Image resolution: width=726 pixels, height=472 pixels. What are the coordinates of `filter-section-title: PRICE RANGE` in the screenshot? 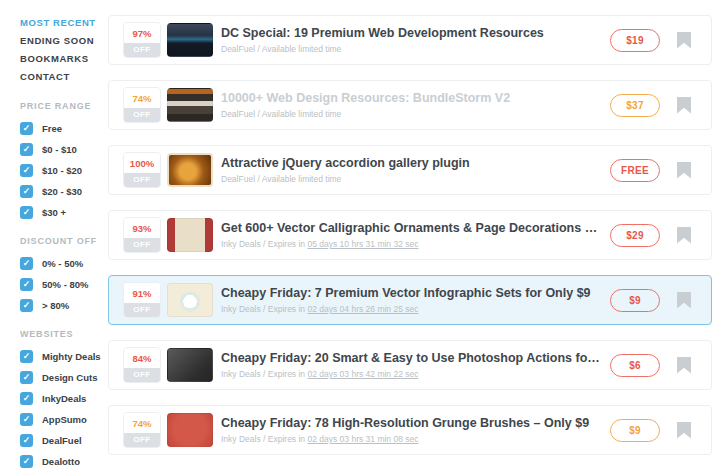 It's located at (64, 106).